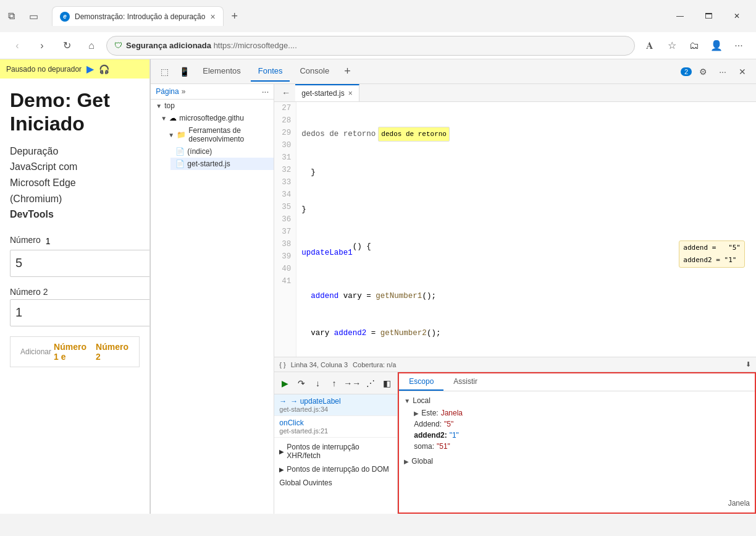 Image resolution: width=756 pixels, height=536 pixels. I want to click on bp-xhr-header: ▶ Pontos de interrupção XHR/fetch, so click(336, 451).